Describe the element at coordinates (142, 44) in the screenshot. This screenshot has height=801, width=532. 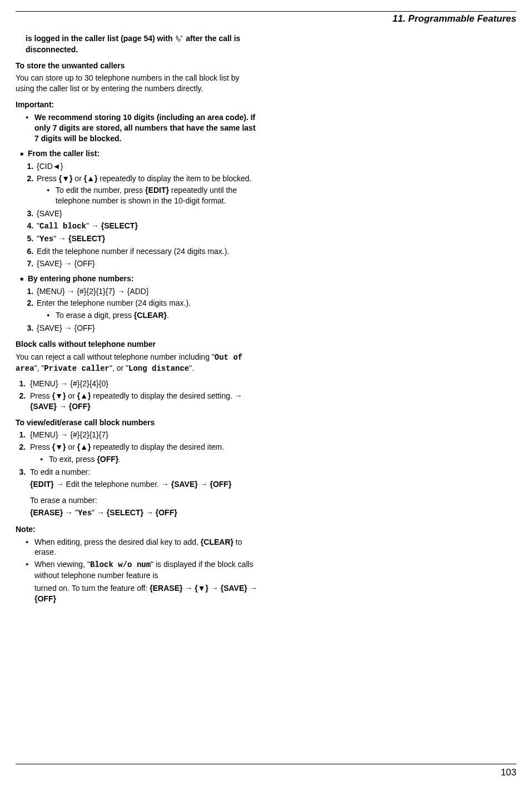
I see `intro-paragraph: is logged in the caller list (page 54) w…` at that location.